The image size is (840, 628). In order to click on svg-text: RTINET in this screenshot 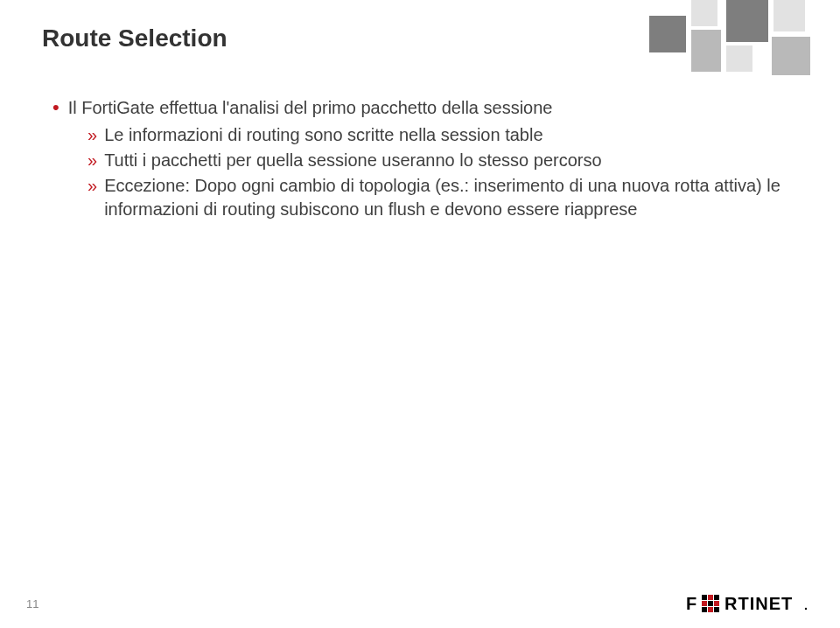, I will do `click(759, 604)`.